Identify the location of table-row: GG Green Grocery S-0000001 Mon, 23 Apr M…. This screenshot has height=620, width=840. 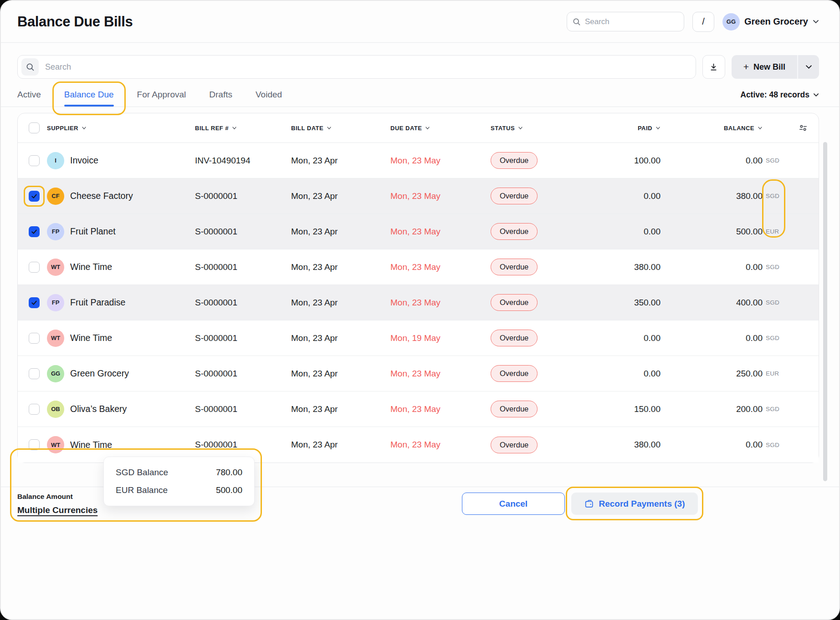
(418, 374).